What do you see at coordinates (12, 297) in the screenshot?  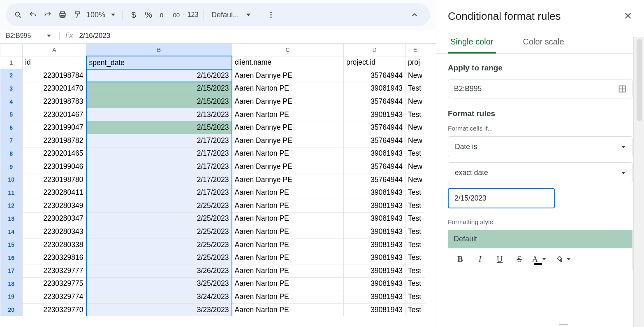 I see `row-header-19: 19` at bounding box center [12, 297].